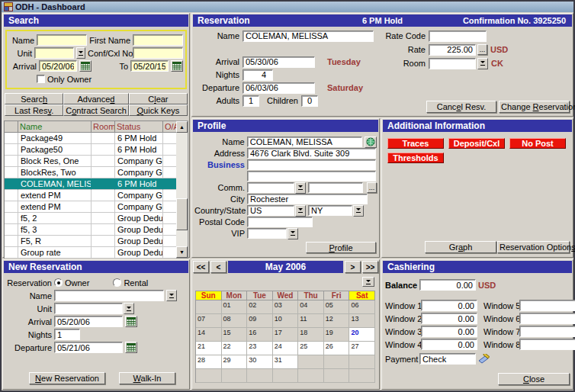 The height and width of the screenshot is (392, 575). What do you see at coordinates (172, 296) in the screenshot?
I see `newres-name-dropdown-button` at bounding box center [172, 296].